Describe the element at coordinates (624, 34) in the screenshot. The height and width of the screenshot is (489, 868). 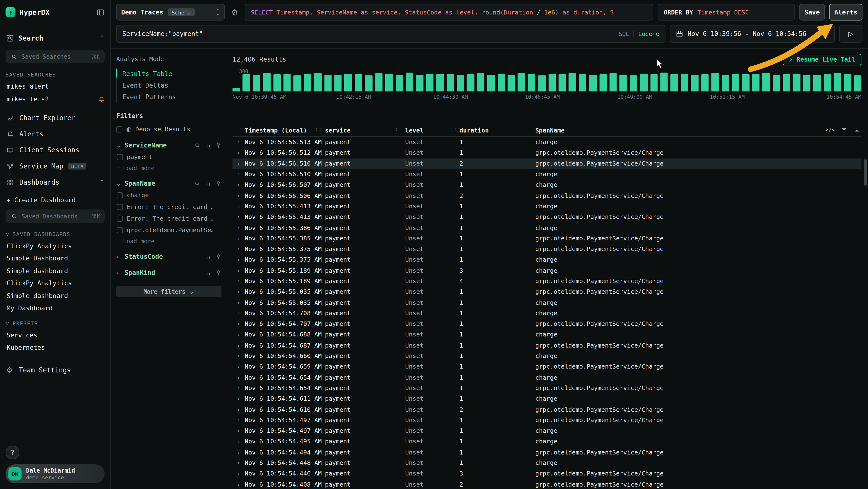
I see `language-toggle-sql: SQL` at that location.